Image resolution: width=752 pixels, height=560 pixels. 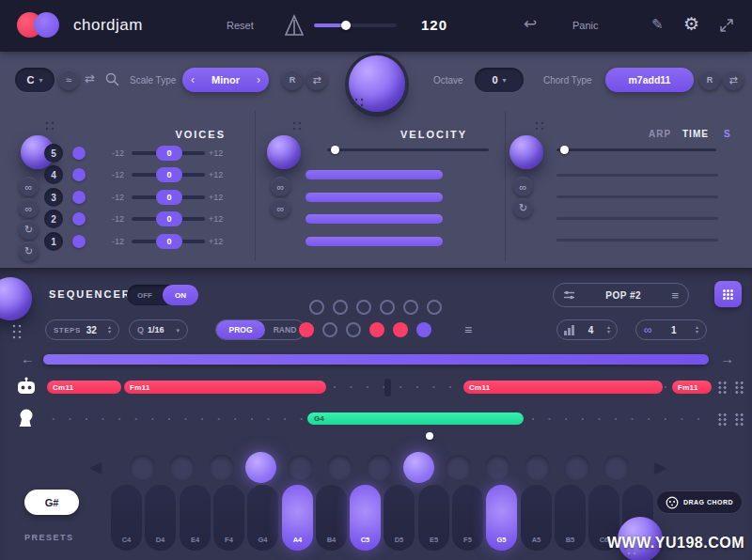 I want to click on search-icon, so click(x=113, y=79).